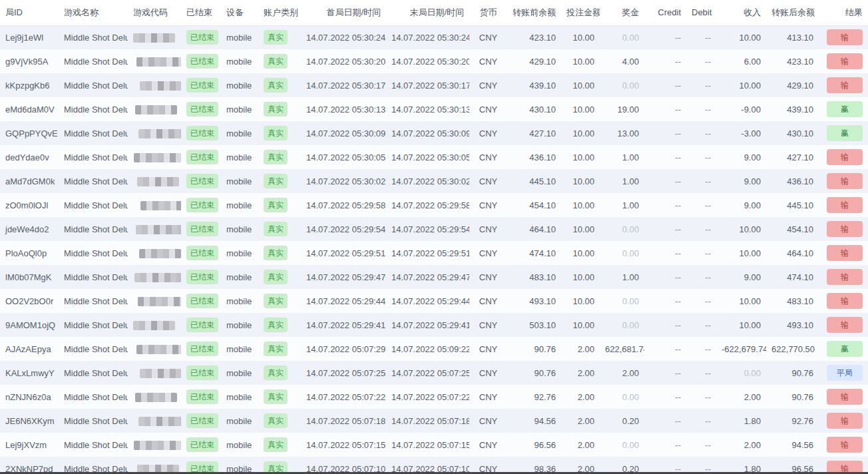  Describe the element at coordinates (792, 61) in the screenshot. I see `cell-balance_after: 423.10` at that location.